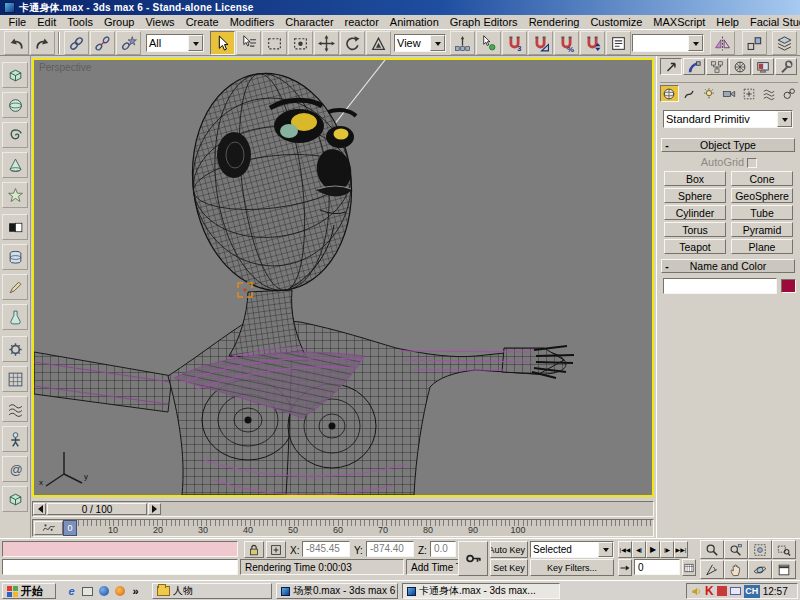 The width and height of the screenshot is (800, 600). I want to click on track-bar-ruler: 0 10 20 30 40 50 60 70 80 90 100, so click(359, 528).